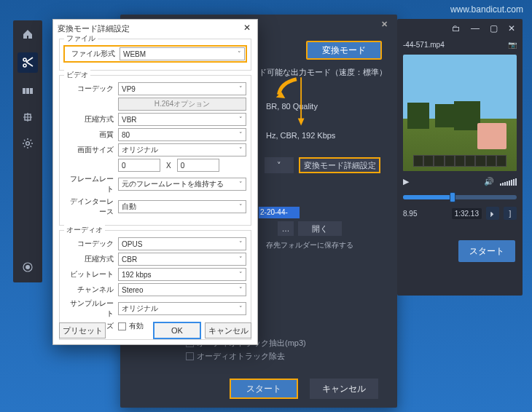 The width and height of the screenshot is (532, 412). What do you see at coordinates (155, 55) in the screenshot?
I see `file-group: ファイル ファイル形式 WEBM` at bounding box center [155, 55].